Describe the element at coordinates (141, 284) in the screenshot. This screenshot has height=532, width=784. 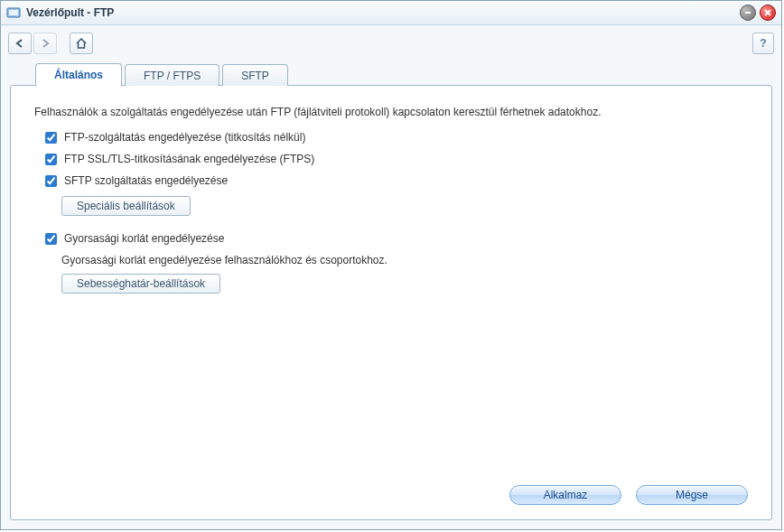
I see `speed-limit-settings-button: Sebességhatár-beállítások` at that location.